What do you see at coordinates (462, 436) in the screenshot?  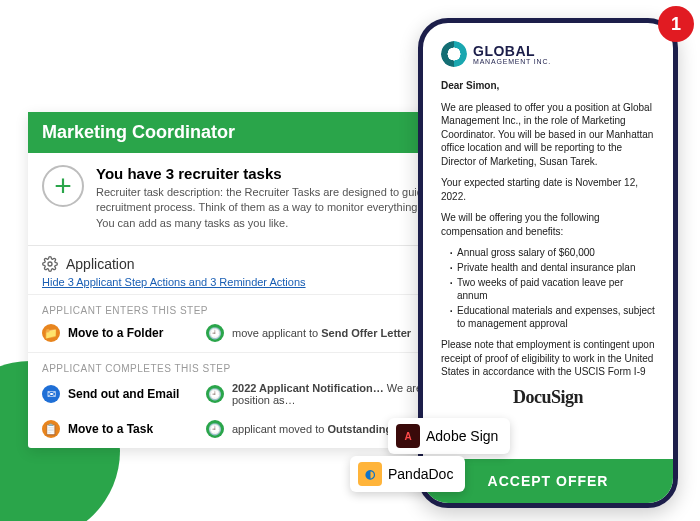 I see `integration-label: Adobe Sign` at bounding box center [462, 436].